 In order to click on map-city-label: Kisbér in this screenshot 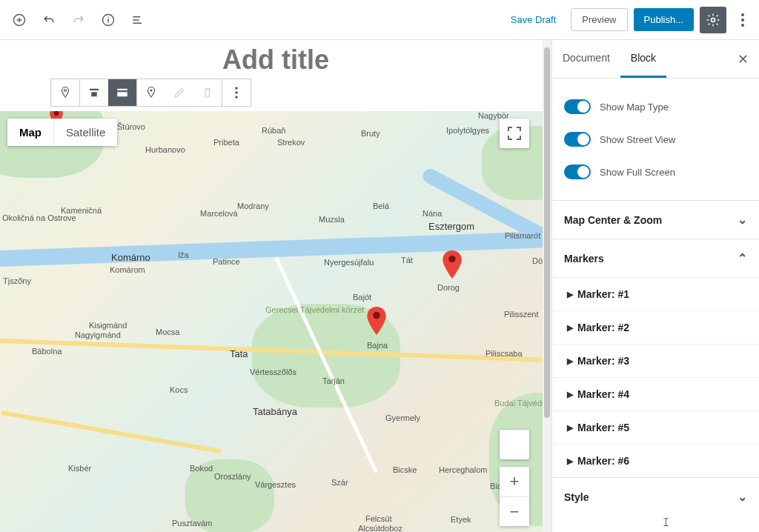, I will do `click(80, 468)`.